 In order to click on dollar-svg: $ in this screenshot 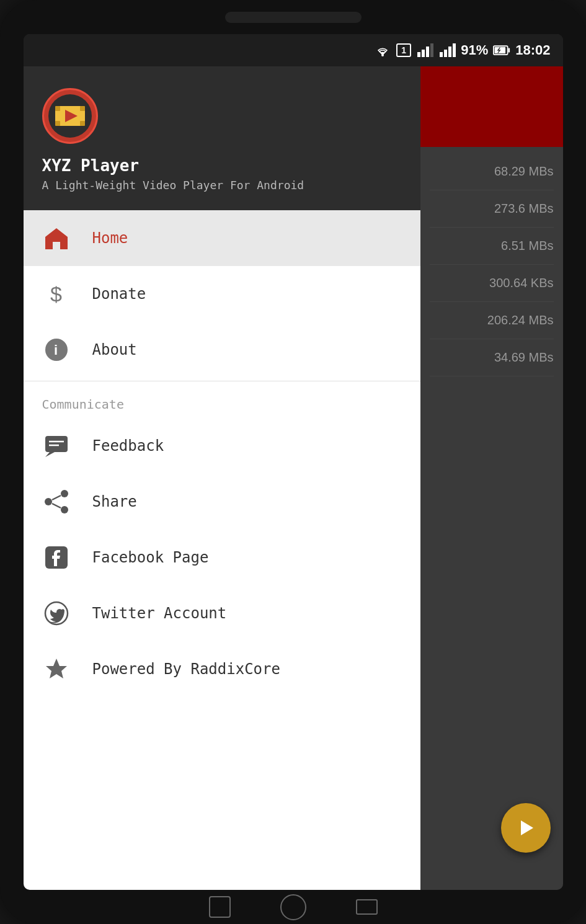, I will do `click(56, 294)`.